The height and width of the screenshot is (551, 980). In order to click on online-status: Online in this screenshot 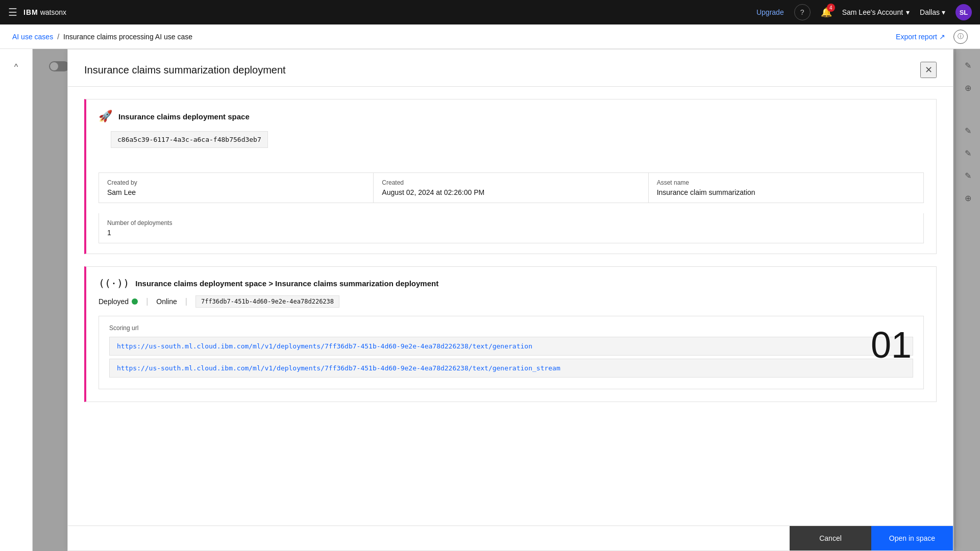, I will do `click(166, 302)`.